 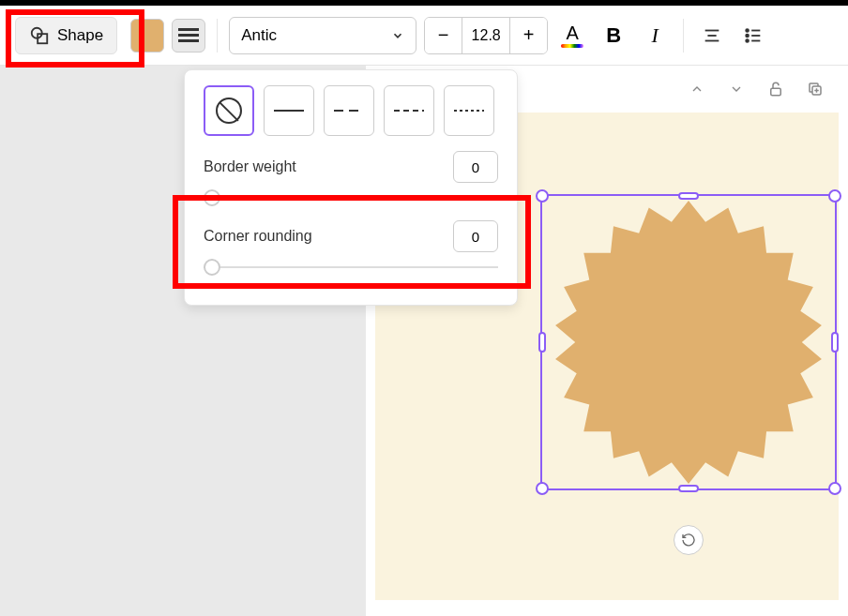 What do you see at coordinates (542, 488) in the screenshot?
I see `resize-handle-bl` at bounding box center [542, 488].